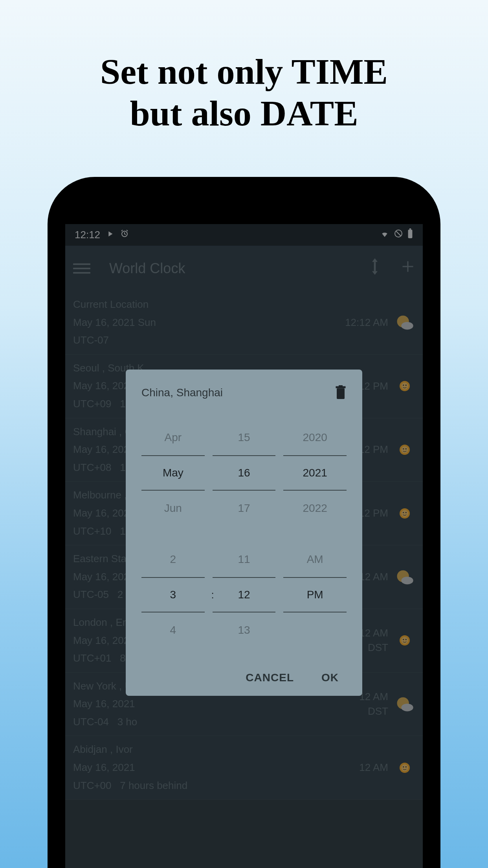  I want to click on year-prev: 2020, so click(315, 438).